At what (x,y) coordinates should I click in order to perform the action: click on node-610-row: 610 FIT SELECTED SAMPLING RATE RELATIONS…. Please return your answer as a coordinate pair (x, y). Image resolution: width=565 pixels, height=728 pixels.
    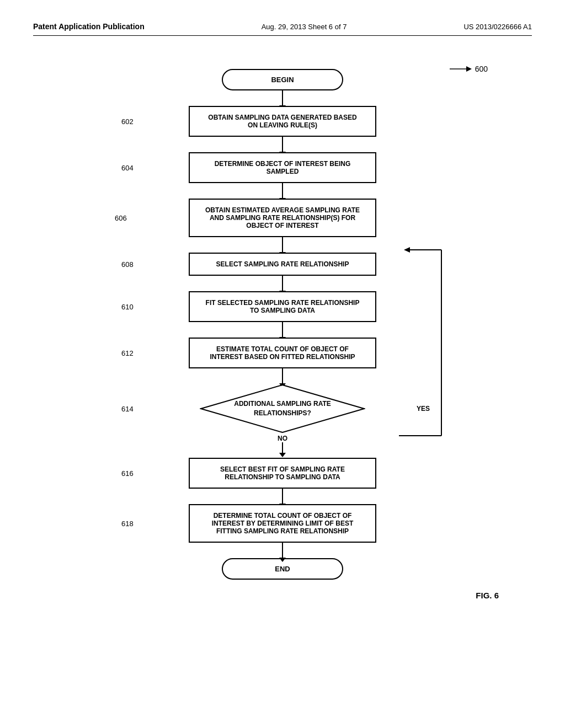
    Looking at the image, I should click on (282, 307).